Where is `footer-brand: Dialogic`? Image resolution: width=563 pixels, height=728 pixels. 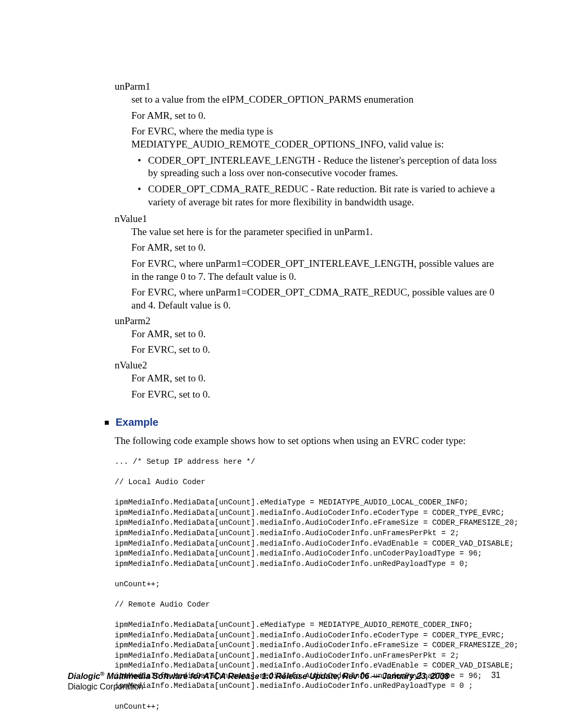 footer-brand: Dialogic is located at coordinates (84, 676).